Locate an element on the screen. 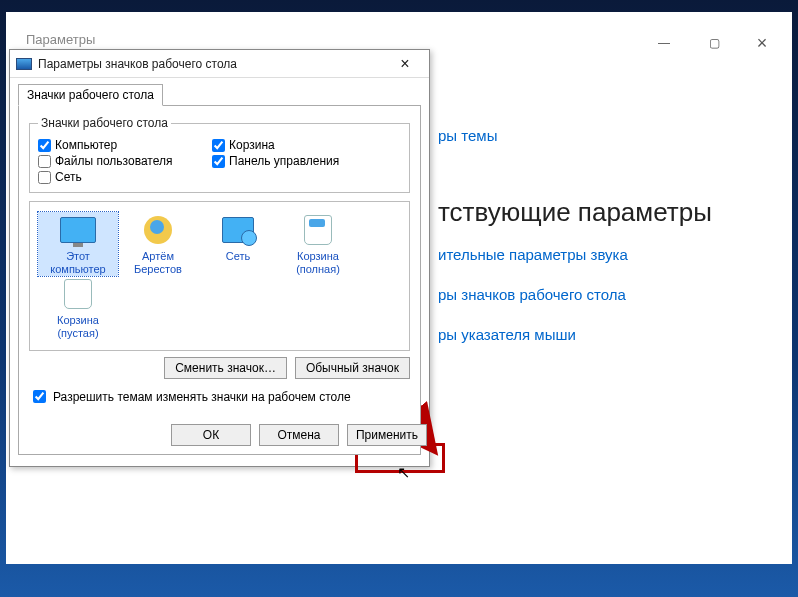  group-legend: Значки рабочего стола is located at coordinates (104, 123).